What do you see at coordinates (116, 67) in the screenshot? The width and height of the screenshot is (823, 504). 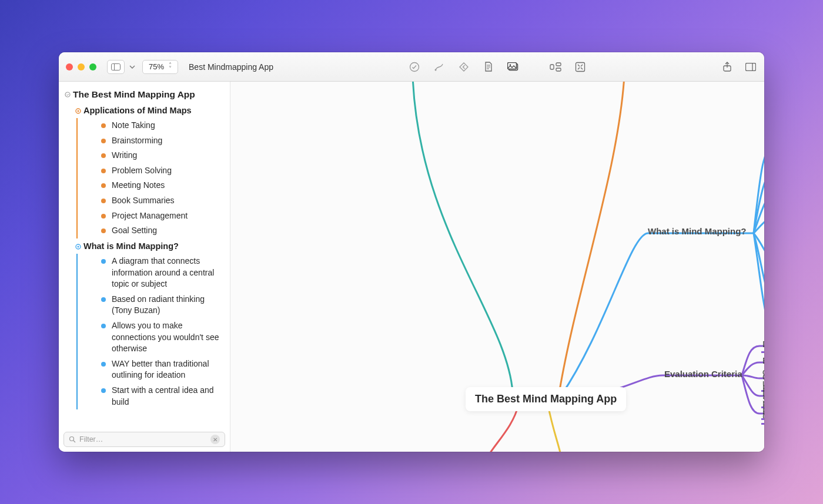 I see `sidebar-icon` at bounding box center [116, 67].